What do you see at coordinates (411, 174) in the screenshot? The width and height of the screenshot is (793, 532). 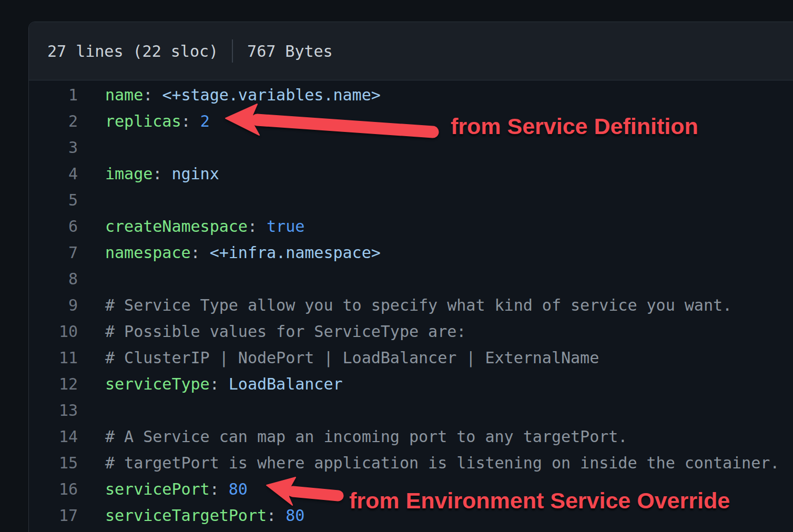 I see `code-line: 4image: nginx` at bounding box center [411, 174].